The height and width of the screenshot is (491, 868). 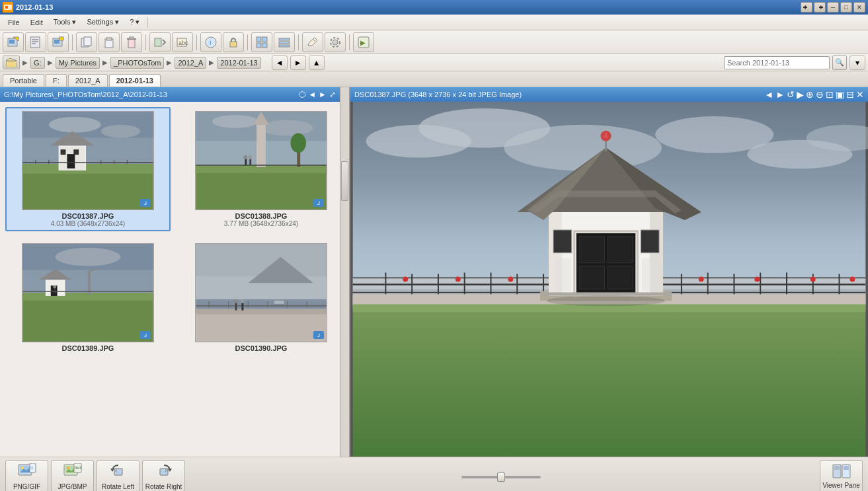 What do you see at coordinates (262, 42) in the screenshot?
I see `toolbar-view-btn` at bounding box center [262, 42].